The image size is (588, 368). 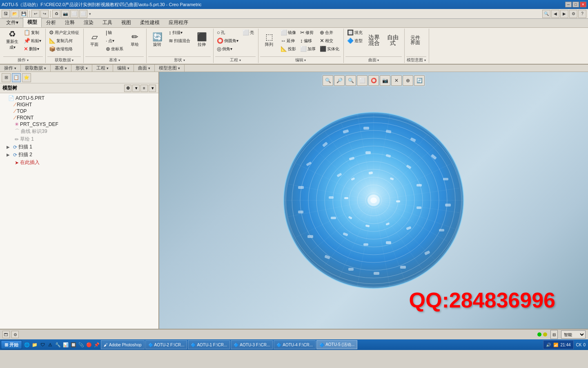 I want to click on boundary-blend-btn: 边界混合, so click(x=374, y=40).